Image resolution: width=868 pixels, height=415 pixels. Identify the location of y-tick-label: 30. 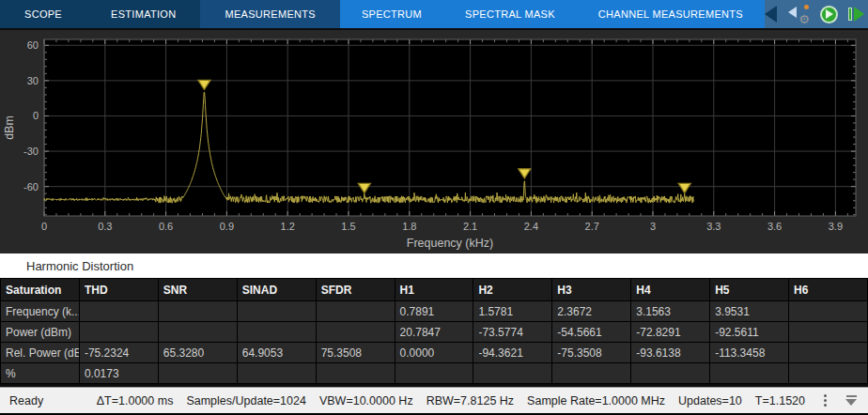
(33, 81).